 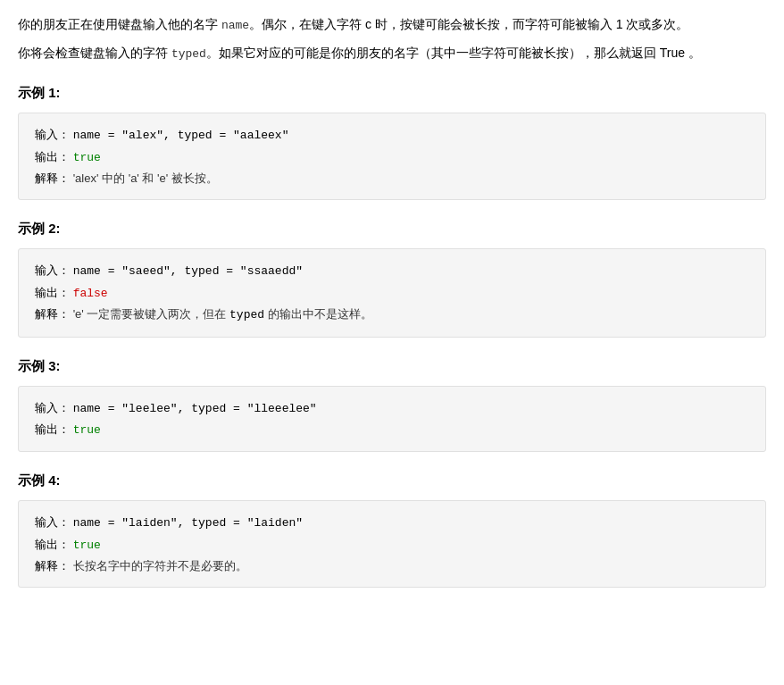 I want to click on example-output-1: 输出： true, so click(x=392, y=157).